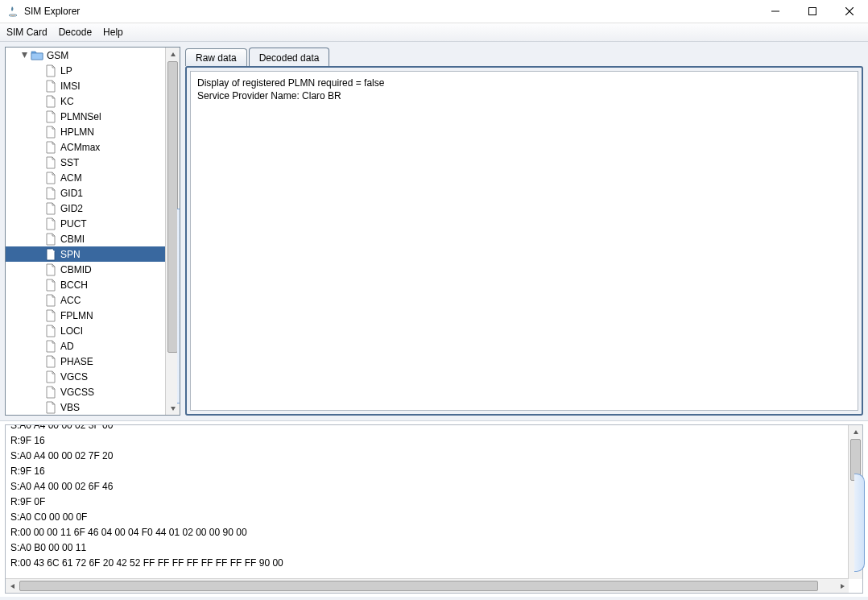  I want to click on tree-item-label: CBMID, so click(76, 270).